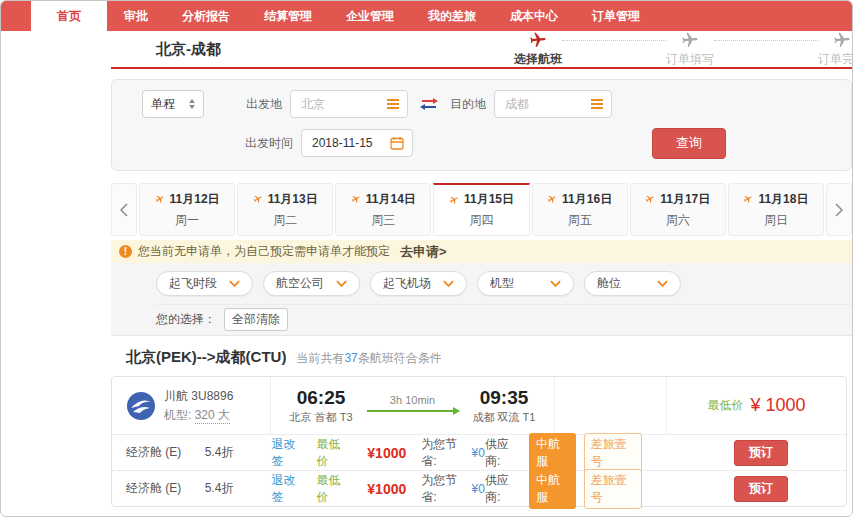 This screenshot has width=853, height=517. Describe the element at coordinates (332, 489) in the screenshot. I see `lowest-tag: 最低价` at that location.